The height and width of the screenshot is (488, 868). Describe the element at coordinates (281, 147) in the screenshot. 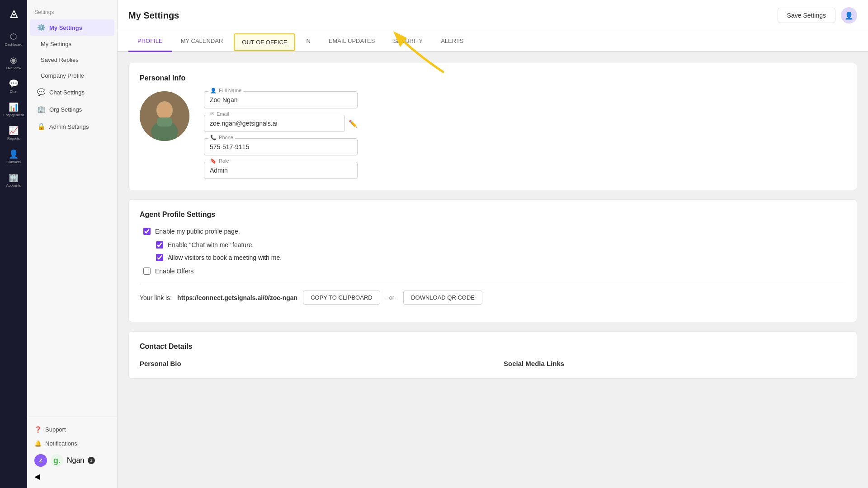

I see `phone-input` at that location.